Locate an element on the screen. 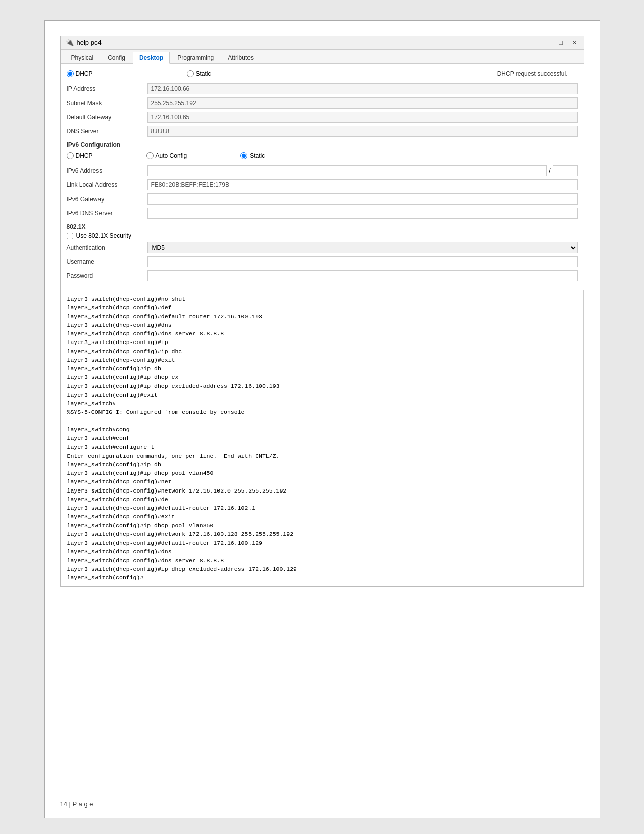 This screenshot has height=834, width=644. tabs-bar: Physical Config Desktop Programming Attr… is located at coordinates (322, 57).